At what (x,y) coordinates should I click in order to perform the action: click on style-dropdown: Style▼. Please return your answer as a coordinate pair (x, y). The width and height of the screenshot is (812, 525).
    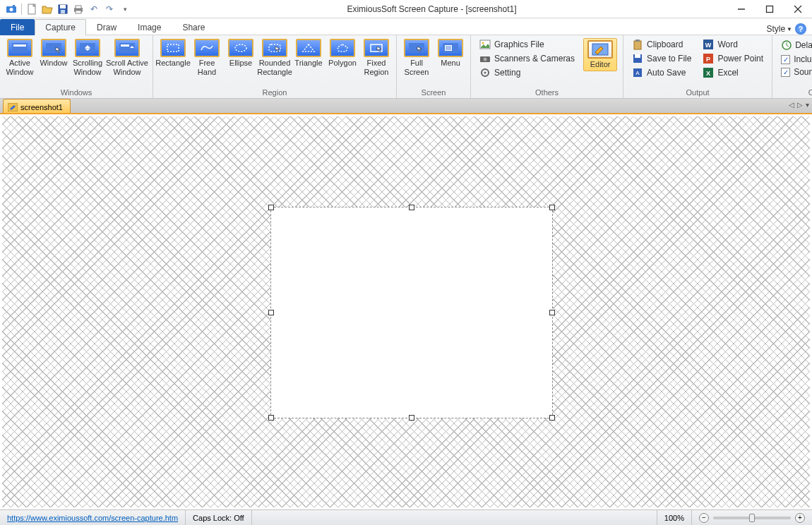
    Looking at the image, I should click on (780, 29).